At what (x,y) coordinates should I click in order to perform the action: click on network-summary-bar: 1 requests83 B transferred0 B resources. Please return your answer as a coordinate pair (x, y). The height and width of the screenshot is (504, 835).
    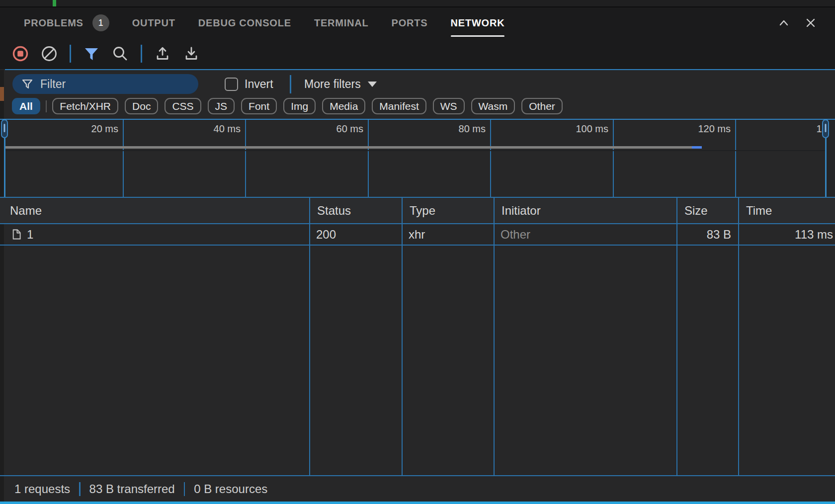
    Looking at the image, I should click on (418, 489).